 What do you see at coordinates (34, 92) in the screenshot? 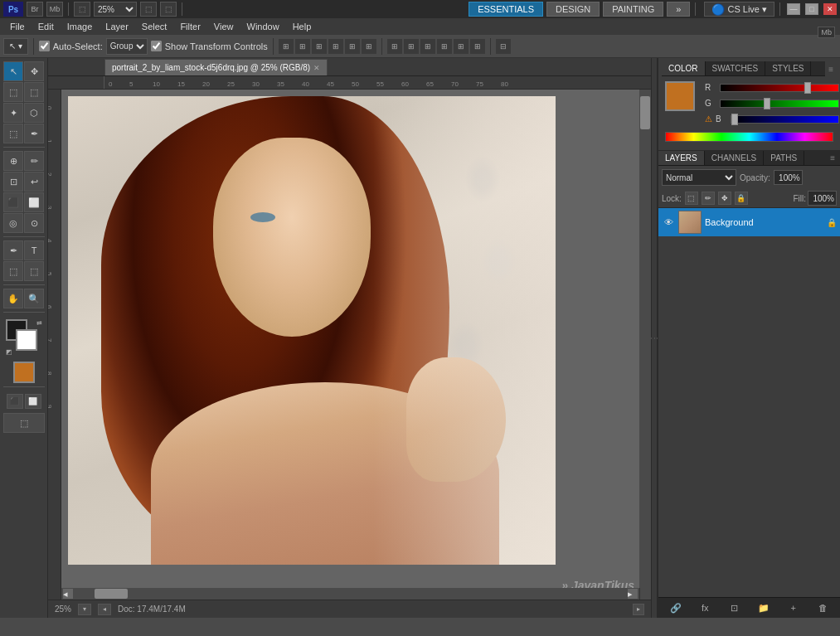
I see `lasso-tool: ⬚` at bounding box center [34, 92].